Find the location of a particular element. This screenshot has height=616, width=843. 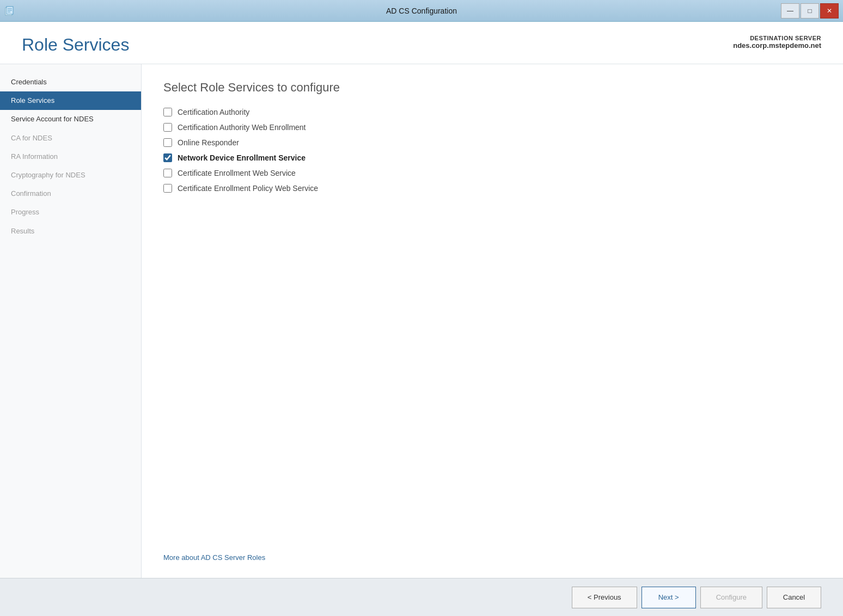

sidebar-item-role-services: Role Services is located at coordinates (71, 101).